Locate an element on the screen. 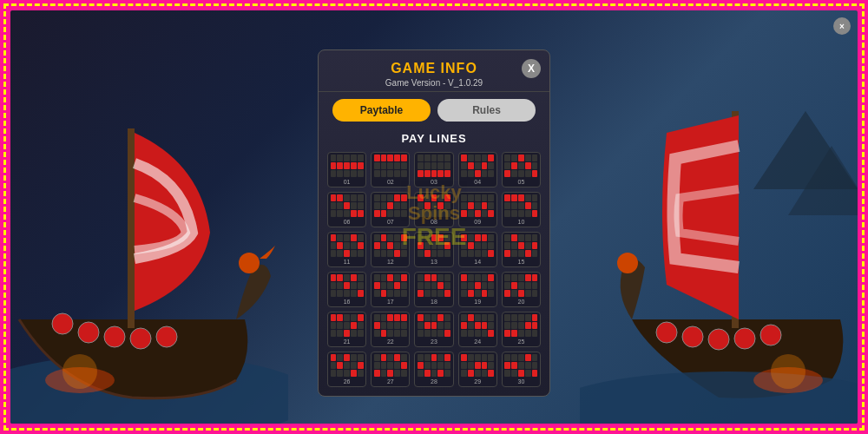 The width and height of the screenshot is (868, 434). payline-item: 30 is located at coordinates (521, 370).